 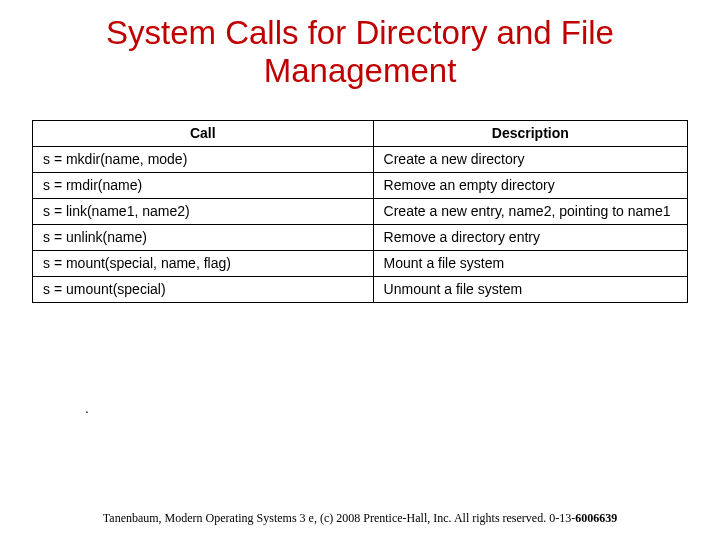 I want to click on footer-text: Tanenbaum, Modern Operating Systems 3 e,…, so click(x=339, y=518).